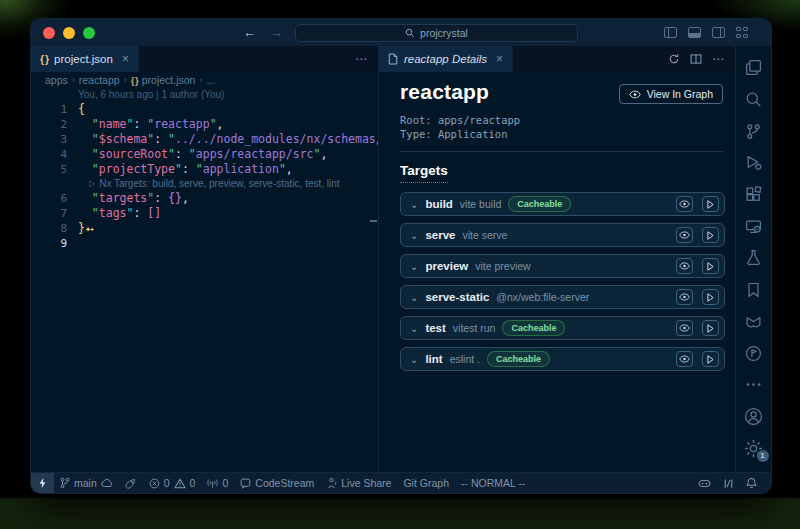  I want to click on git-graph-item: Git Graph, so click(426, 483).